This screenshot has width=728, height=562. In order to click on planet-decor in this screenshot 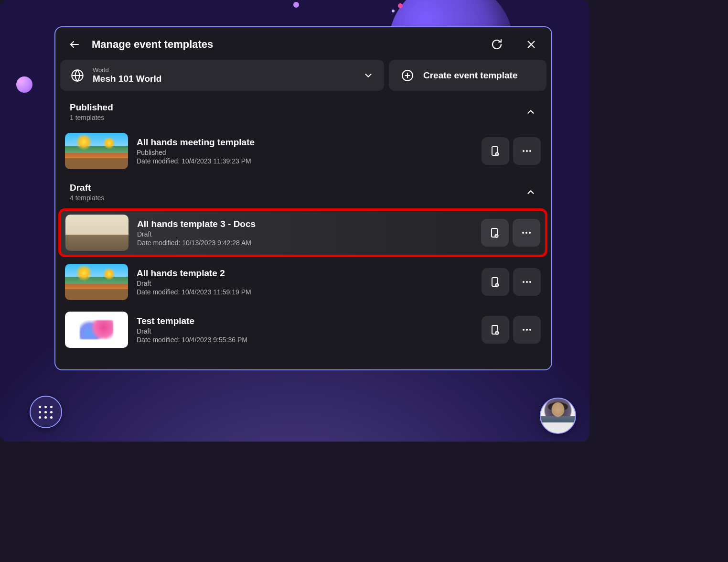, I will do `click(24, 85)`.